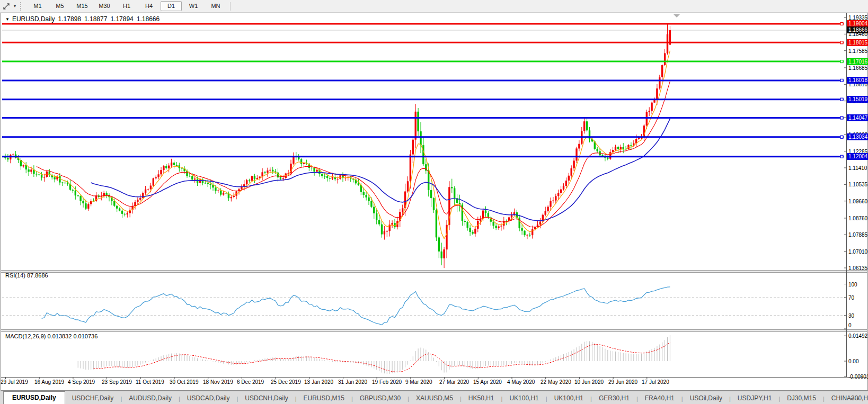 The height and width of the screenshot is (404, 868). Describe the element at coordinates (857, 30) in the screenshot. I see `bid-price-tag: 1.18666` at that location.